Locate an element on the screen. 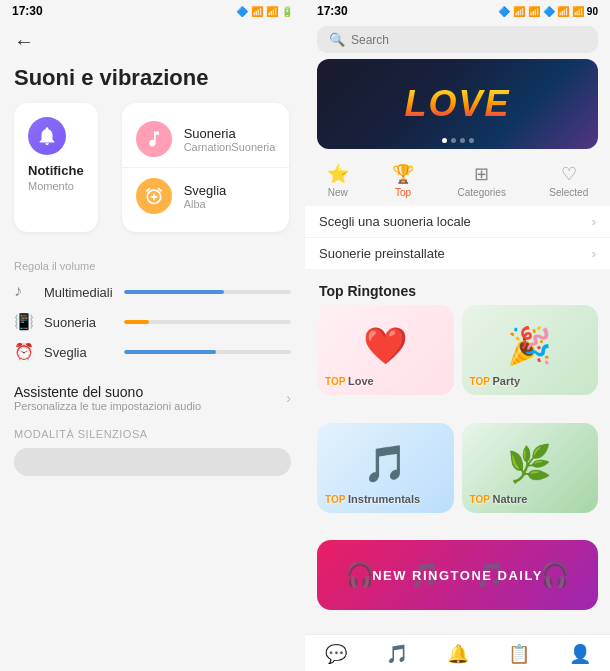 This screenshot has height=671, width=610. tab-categories: ⊞ Categories is located at coordinates (482, 180).